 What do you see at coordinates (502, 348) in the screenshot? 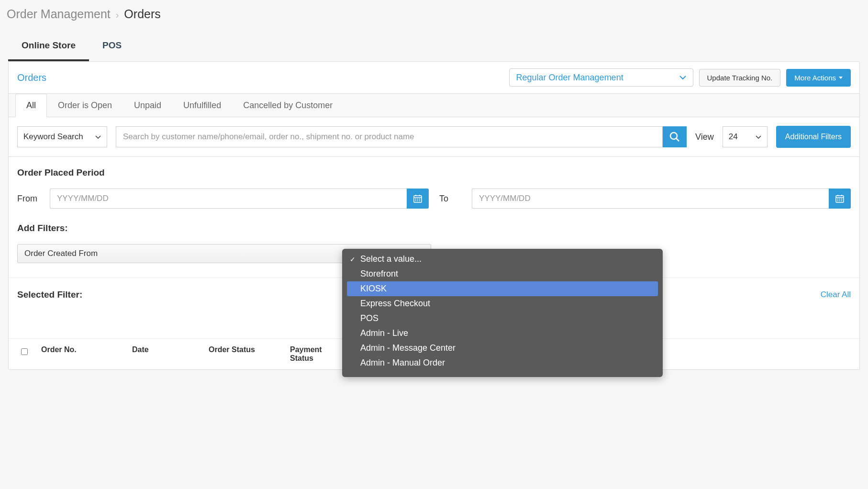
I see `dropdown-item-admin-message-center: Admin - Message Center` at bounding box center [502, 348].